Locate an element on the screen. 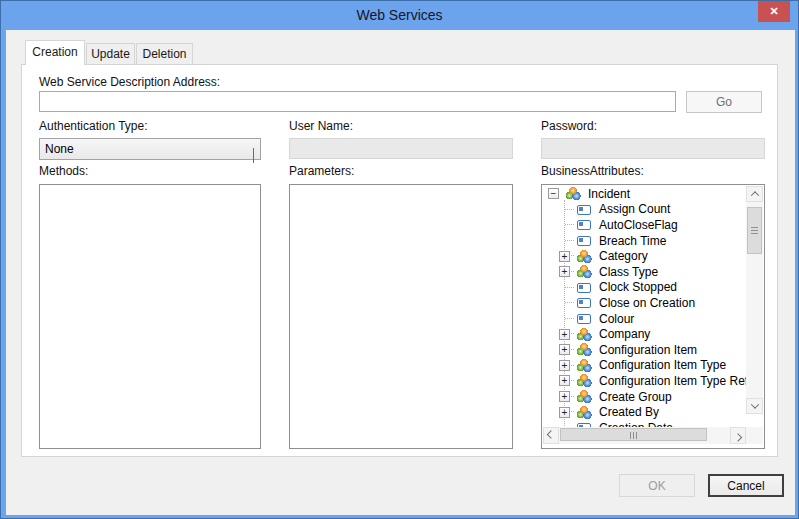 This screenshot has width=799, height=519. close-button: ✕ is located at coordinates (774, 12).